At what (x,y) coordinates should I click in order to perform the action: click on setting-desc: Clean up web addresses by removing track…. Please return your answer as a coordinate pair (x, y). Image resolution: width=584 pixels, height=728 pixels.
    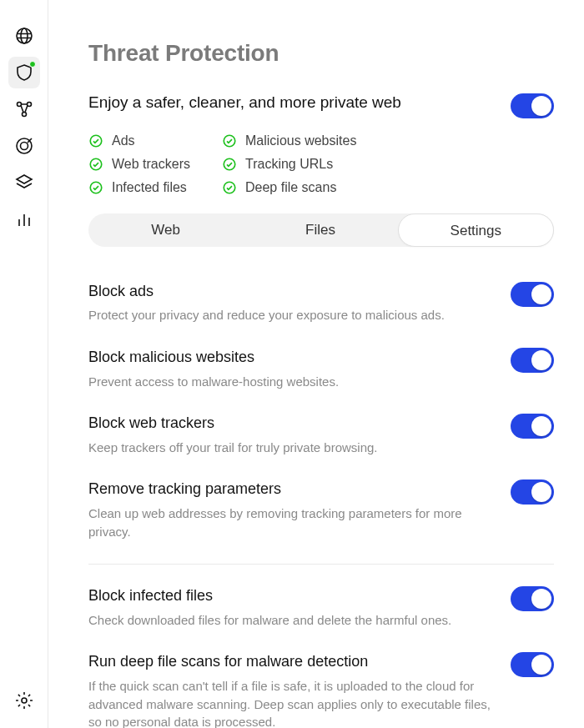
    Looking at the image, I should click on (293, 523).